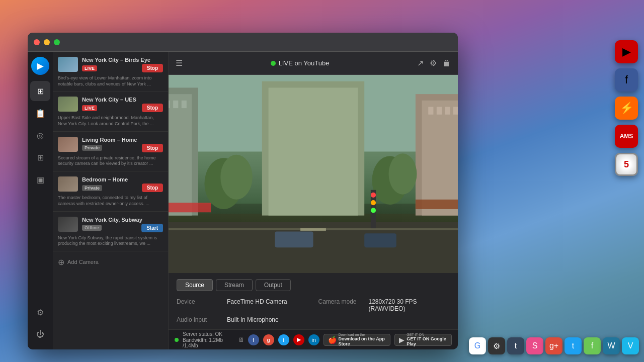 Image resolution: width=644 pixels, height=362 pixels. I want to click on device-label: Device, so click(199, 305).